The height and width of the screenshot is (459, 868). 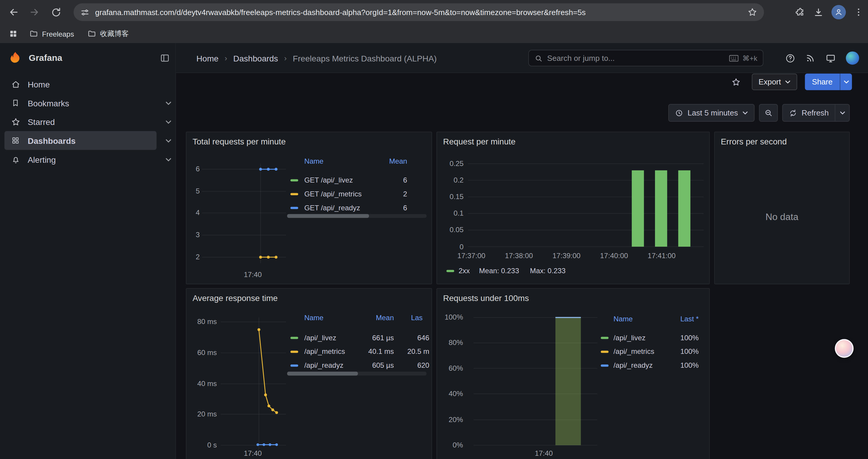 What do you see at coordinates (418, 12) in the screenshot?
I see `url-text: grafana.mathmast.com/d/deytv4rwavabkb/fr…` at bounding box center [418, 12].